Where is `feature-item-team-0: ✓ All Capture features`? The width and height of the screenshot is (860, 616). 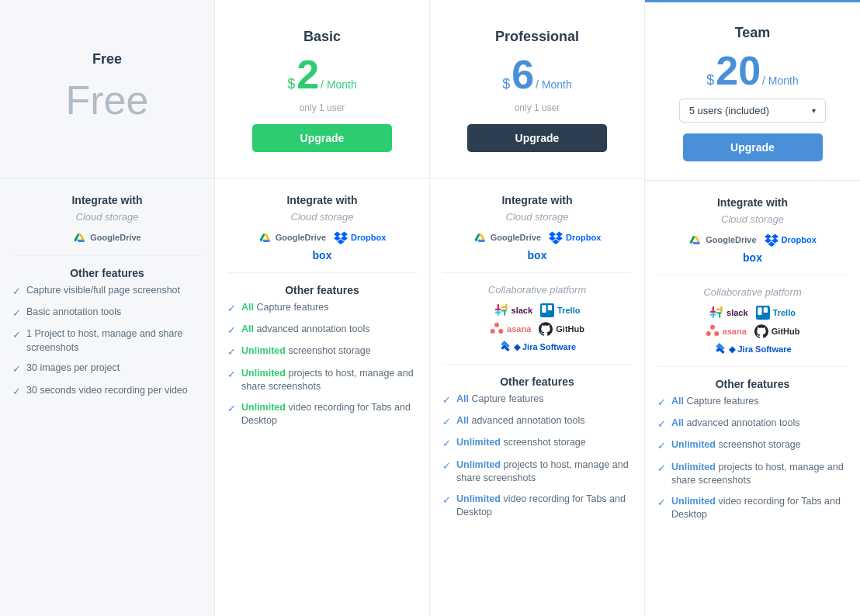 feature-item-team-0: ✓ All Capture features is located at coordinates (753, 402).